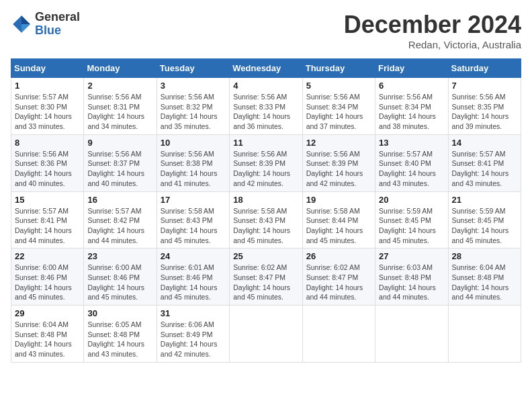 The width and height of the screenshot is (532, 411). I want to click on calendar-cell: 19Sunrise: 5:58 AM Sunset: 8:44 PM Dayli…, so click(339, 220).